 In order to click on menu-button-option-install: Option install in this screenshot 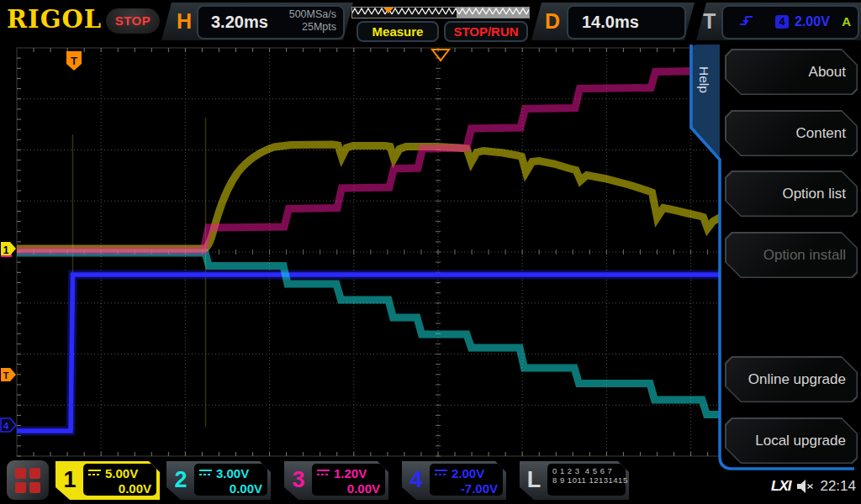, I will do `click(791, 255)`.